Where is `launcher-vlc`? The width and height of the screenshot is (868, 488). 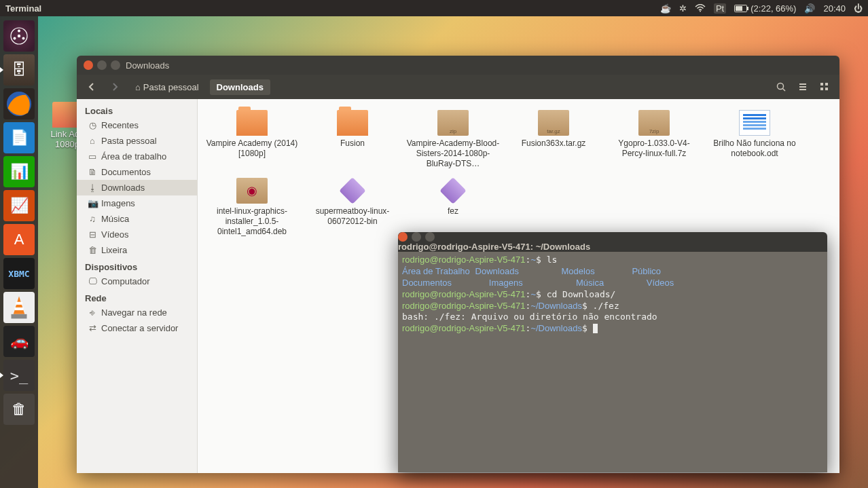
launcher-vlc is located at coordinates (19, 307).